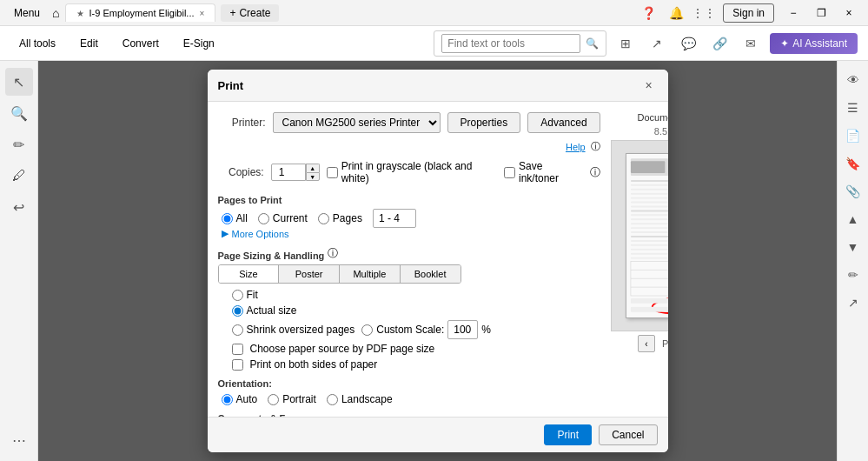  What do you see at coordinates (409, 123) in the screenshot?
I see `printer-row: Printer: Canon MG2500 series Printer Pro…` at bounding box center [409, 123].